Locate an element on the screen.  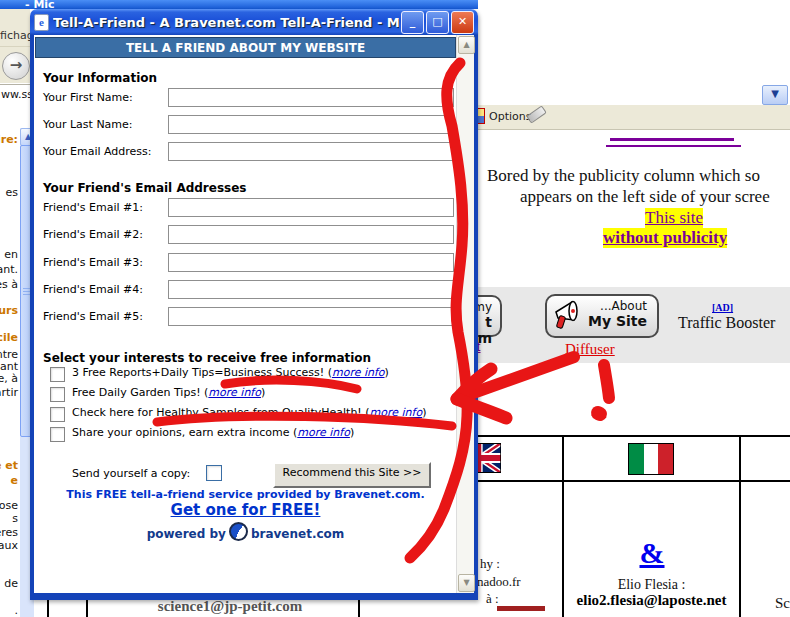
friend-email-1-label: Friend's Email #1: is located at coordinates (93, 208).